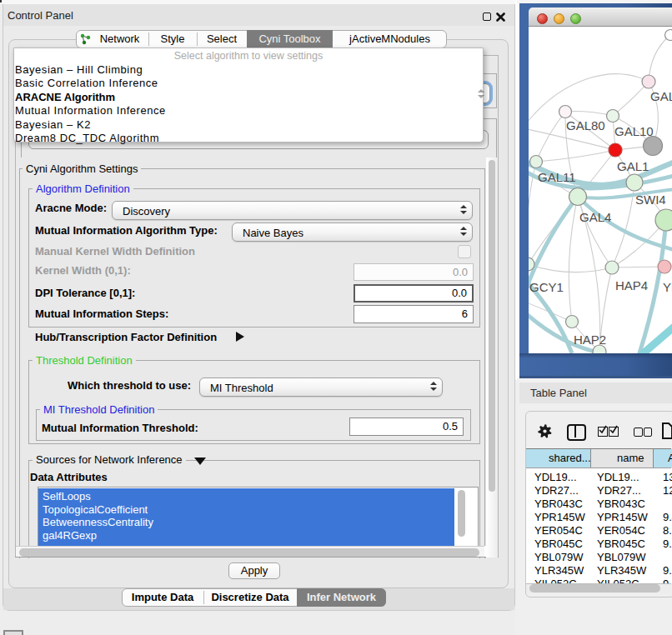 The height and width of the screenshot is (635, 672). What do you see at coordinates (633, 167) in the screenshot?
I see `svg-text: GAL1` at bounding box center [633, 167].